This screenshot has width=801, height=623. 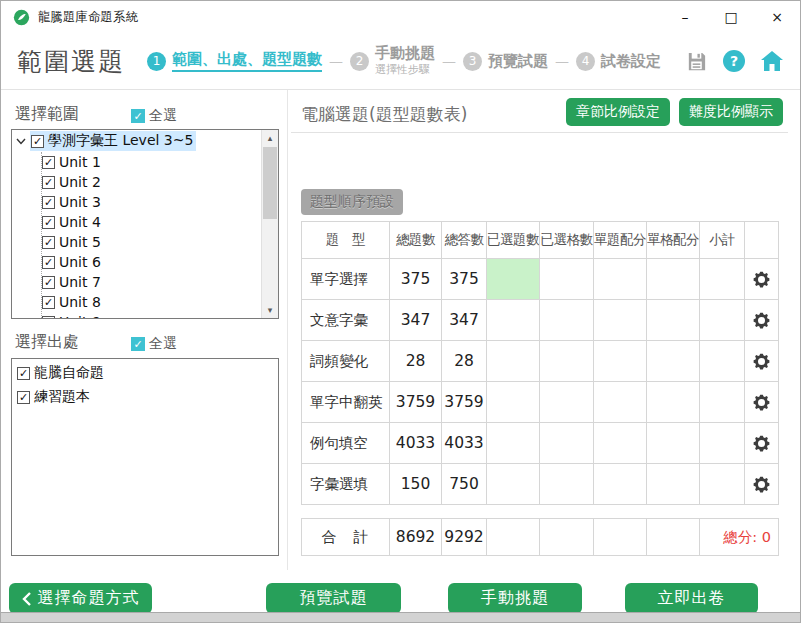 I want to click on home-icon, so click(x=772, y=61).